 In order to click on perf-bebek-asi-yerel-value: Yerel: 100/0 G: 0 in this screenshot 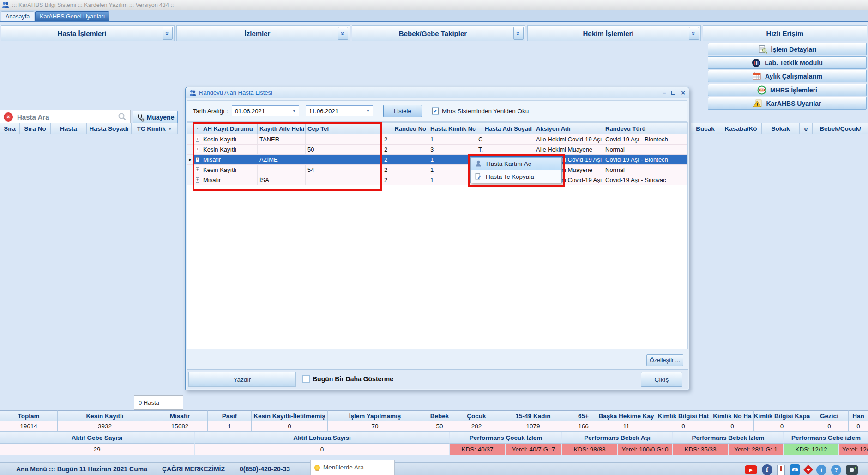, I will do `click(645, 449)`.